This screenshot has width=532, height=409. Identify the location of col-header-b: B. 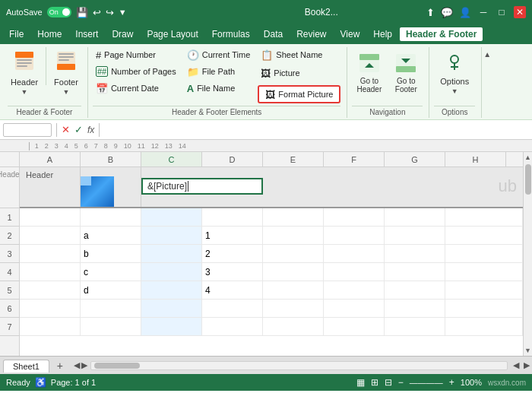
(111, 160).